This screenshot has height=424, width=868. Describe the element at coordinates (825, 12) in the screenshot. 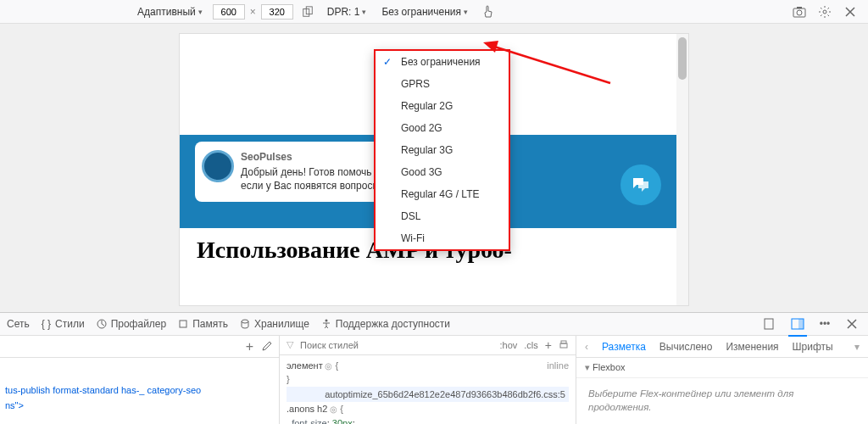

I see `settings-icon` at that location.